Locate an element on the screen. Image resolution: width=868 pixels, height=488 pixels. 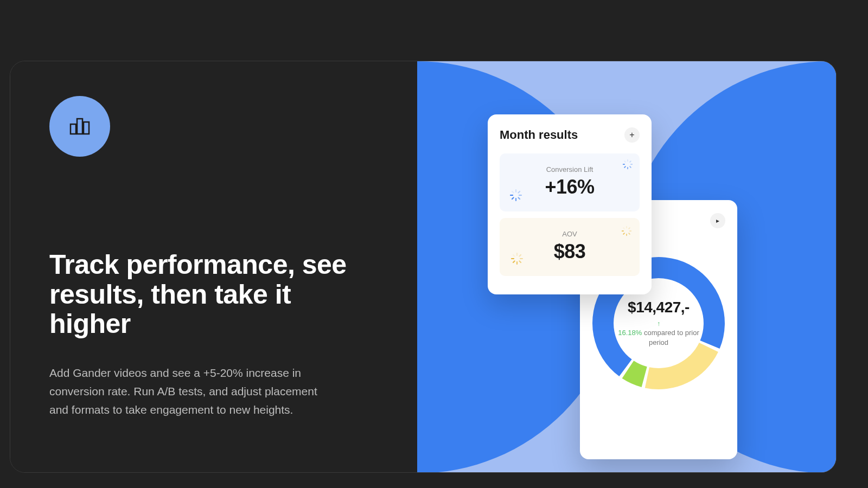
revenue-value: $14,427,- is located at coordinates (659, 307).